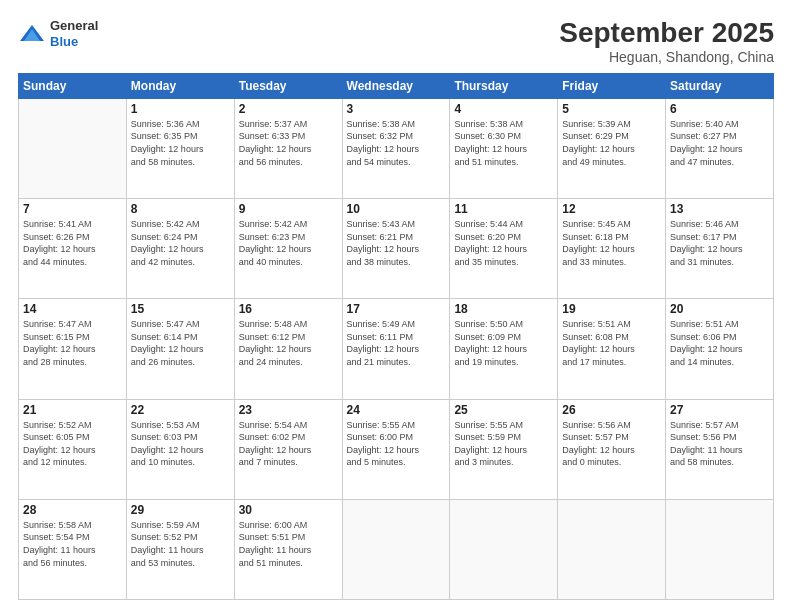 The image size is (792, 612). Describe the element at coordinates (180, 549) in the screenshot. I see `cal-cell: 29Sunrise: 5:59 AMSunset: 5:52 PMDayligh…` at that location.